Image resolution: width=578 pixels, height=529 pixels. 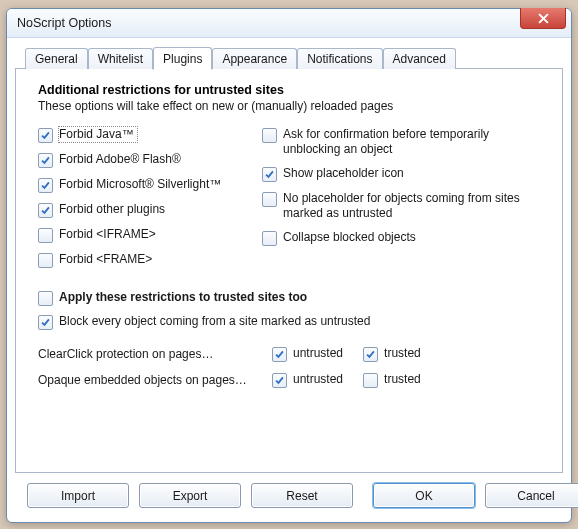 I want to click on reset-button: Reset, so click(x=302, y=496).